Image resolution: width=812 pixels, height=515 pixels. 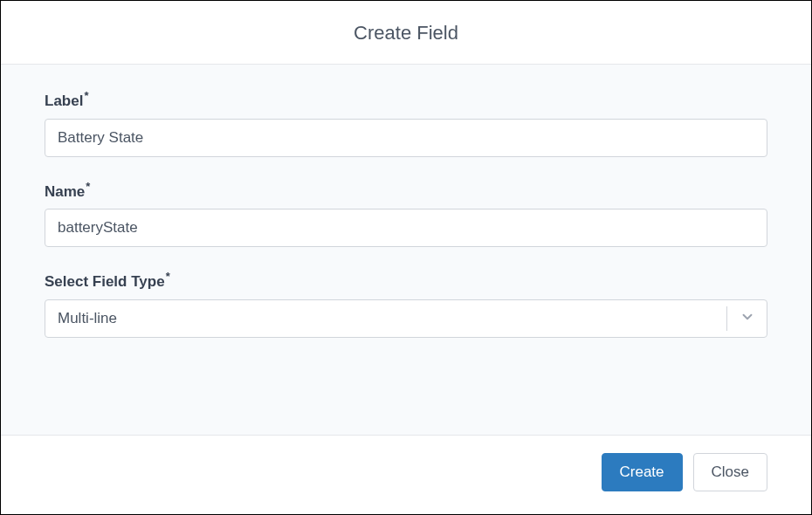 I want to click on type-field-label: Select Field Type*, so click(x=406, y=280).